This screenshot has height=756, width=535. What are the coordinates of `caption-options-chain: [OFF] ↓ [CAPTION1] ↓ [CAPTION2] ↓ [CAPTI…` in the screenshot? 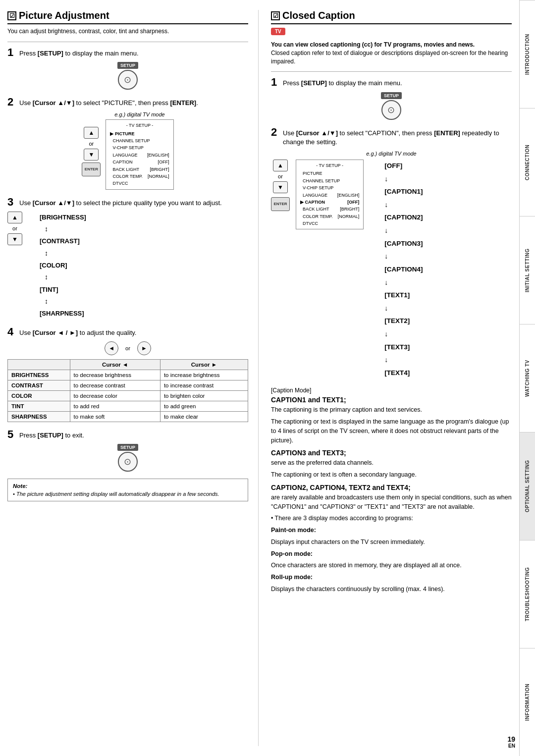 It's located at (403, 270).